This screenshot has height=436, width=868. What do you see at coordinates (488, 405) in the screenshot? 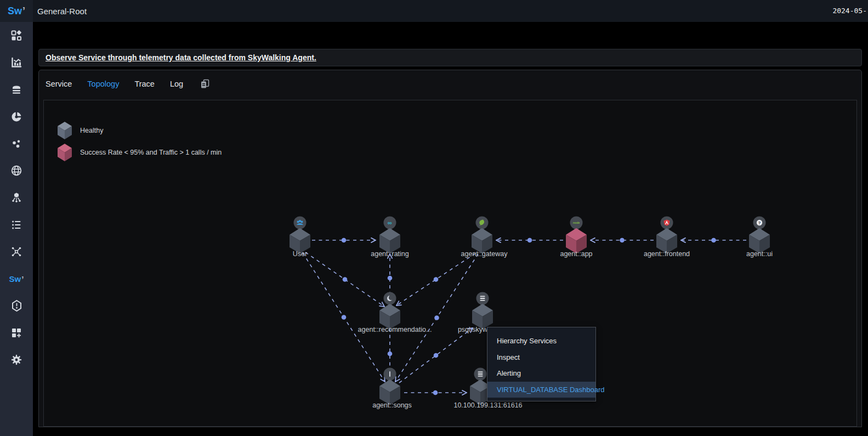
I see `topology-node-label: 10.100.199.131:61616` at bounding box center [488, 405].